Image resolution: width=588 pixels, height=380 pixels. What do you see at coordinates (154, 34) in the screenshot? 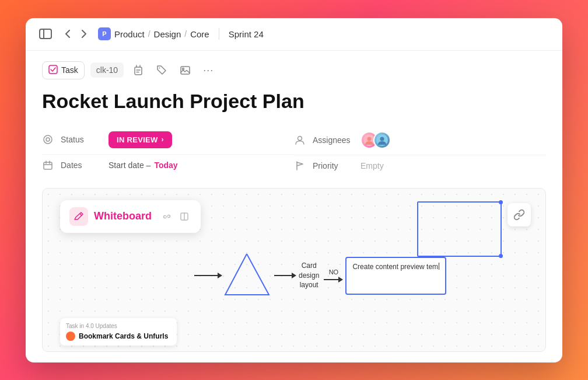
I see `breadcrumb: P Product / Design / Core` at bounding box center [154, 34].